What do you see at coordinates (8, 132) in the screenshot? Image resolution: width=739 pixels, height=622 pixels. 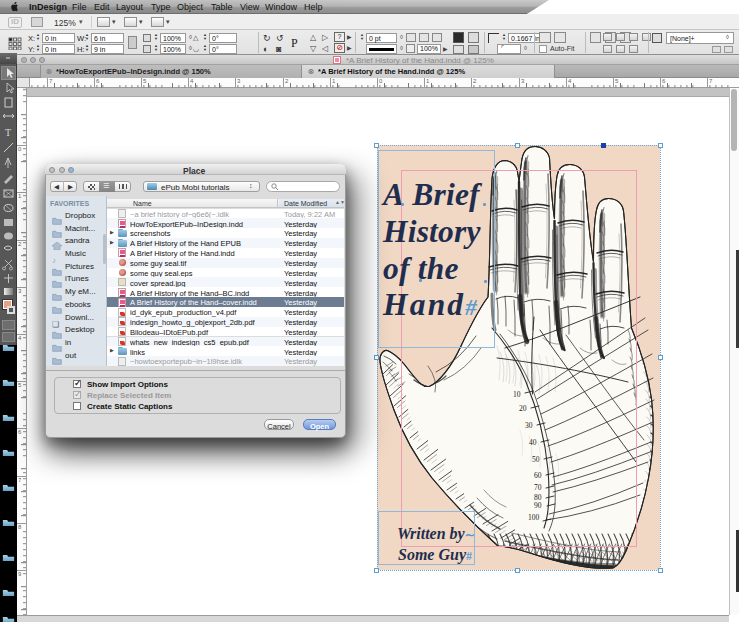 I see `svg-text: T` at bounding box center [8, 132].